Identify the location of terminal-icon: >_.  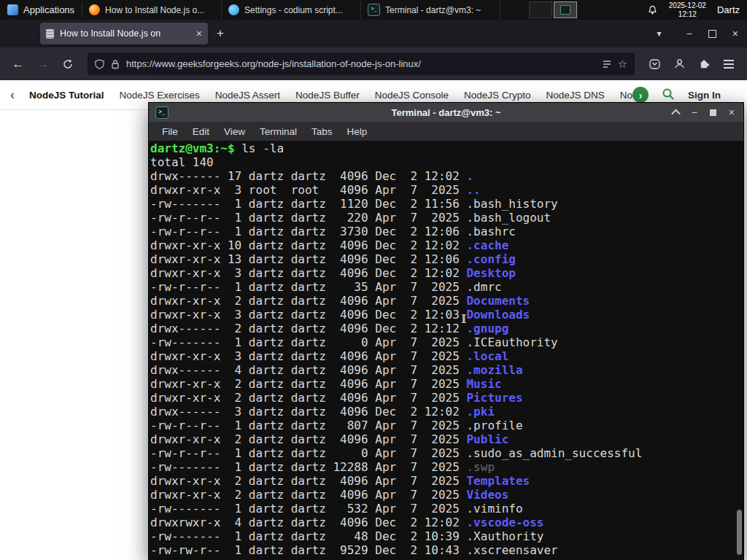
(162, 112).